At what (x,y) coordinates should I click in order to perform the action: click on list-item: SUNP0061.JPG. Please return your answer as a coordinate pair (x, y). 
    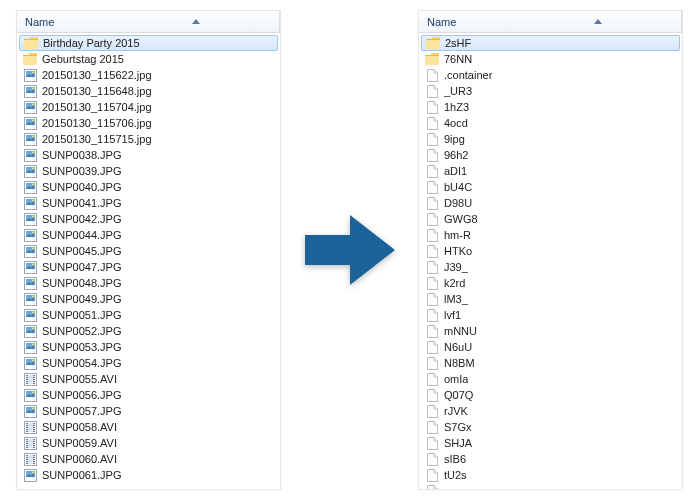
    Looking at the image, I should click on (148, 475).